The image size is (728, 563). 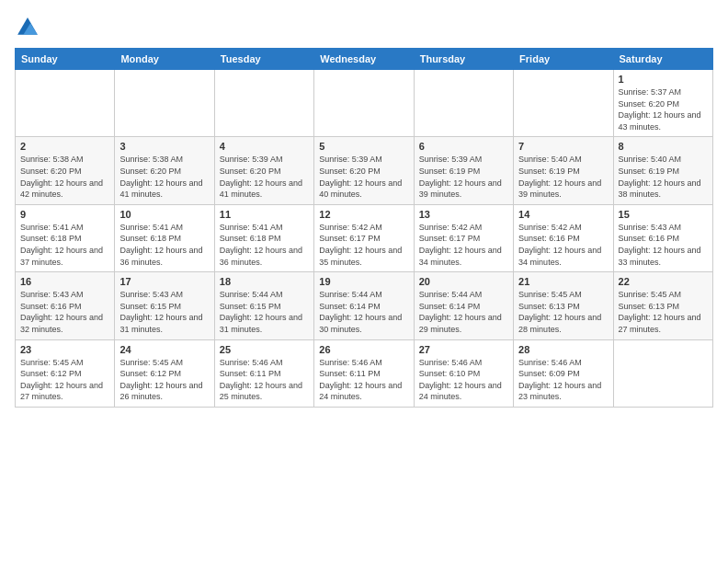 What do you see at coordinates (65, 373) in the screenshot?
I see `calendar-cell: 23Sunrise: 5:45 AM Sunset: 6:12 PM Dayli…` at bounding box center [65, 373].